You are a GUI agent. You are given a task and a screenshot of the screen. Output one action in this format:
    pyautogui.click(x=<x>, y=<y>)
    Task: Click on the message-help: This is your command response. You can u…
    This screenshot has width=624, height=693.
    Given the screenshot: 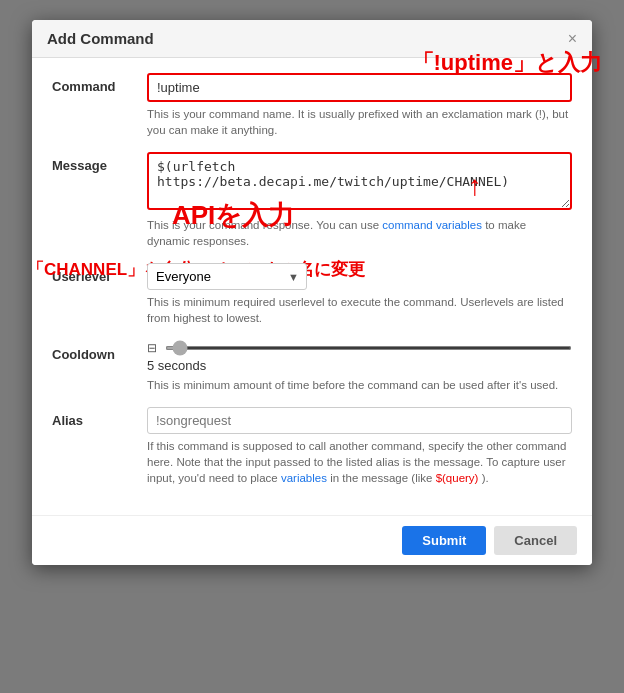 What is the action you would take?
    pyautogui.click(x=360, y=233)
    